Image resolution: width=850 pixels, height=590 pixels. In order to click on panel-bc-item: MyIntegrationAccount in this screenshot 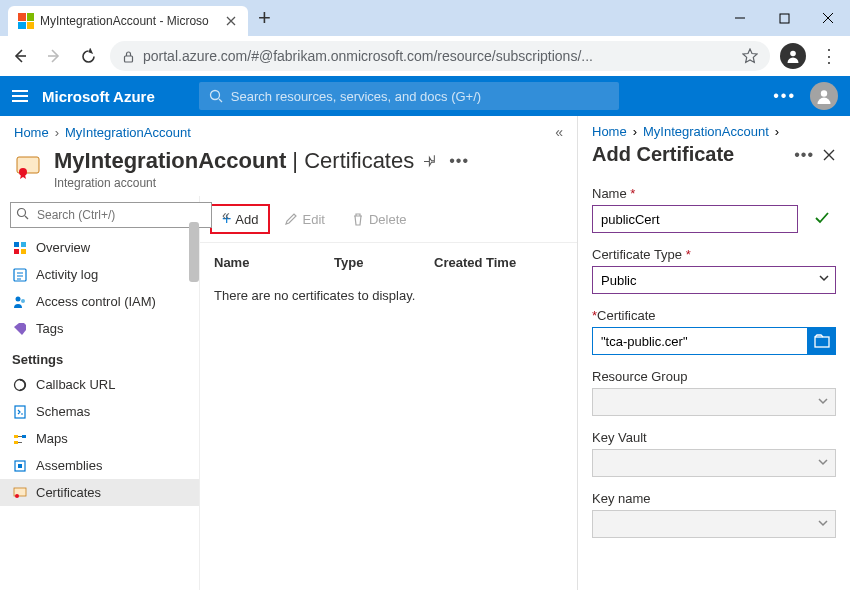, I will do `click(706, 132)`.